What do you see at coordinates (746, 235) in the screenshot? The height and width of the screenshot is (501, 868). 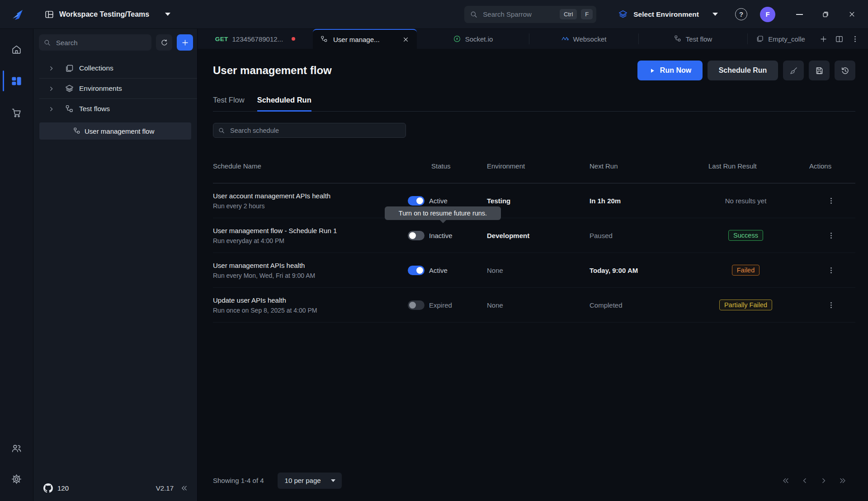 I see `status-badge: Success` at bounding box center [746, 235].